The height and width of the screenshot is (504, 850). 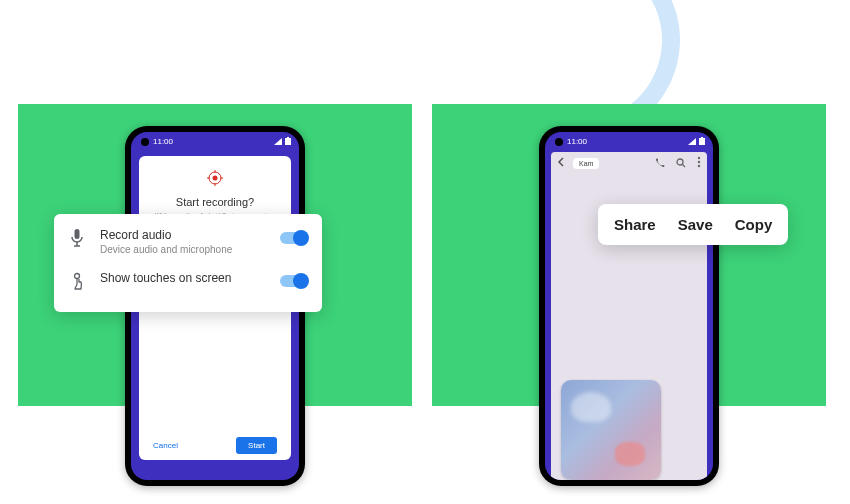 What do you see at coordinates (696, 224) in the screenshot?
I see `save-button: Save` at bounding box center [696, 224].